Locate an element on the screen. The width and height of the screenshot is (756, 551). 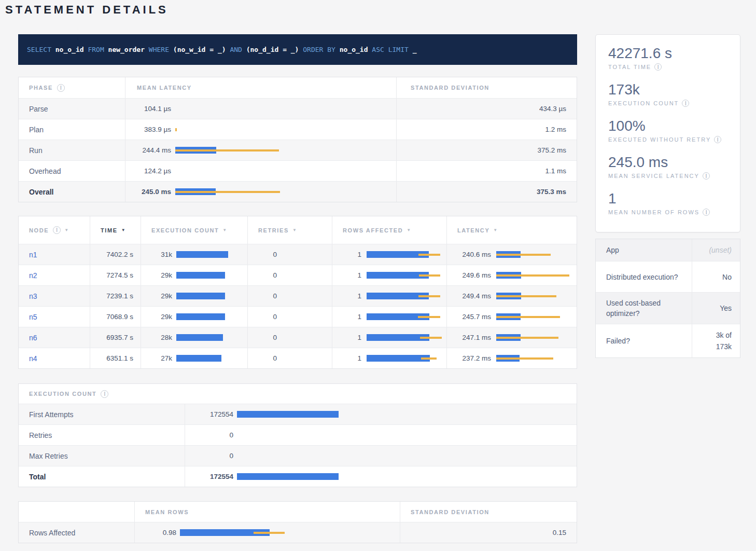
mean-latency-value: 383.9 µs is located at coordinates (148, 130).